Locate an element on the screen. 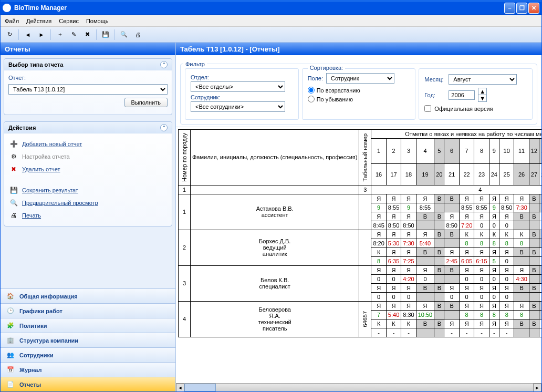 Image resolution: width=542 pixels, height=392 pixels. sidebar-title: Отчеты is located at coordinates (88, 49).